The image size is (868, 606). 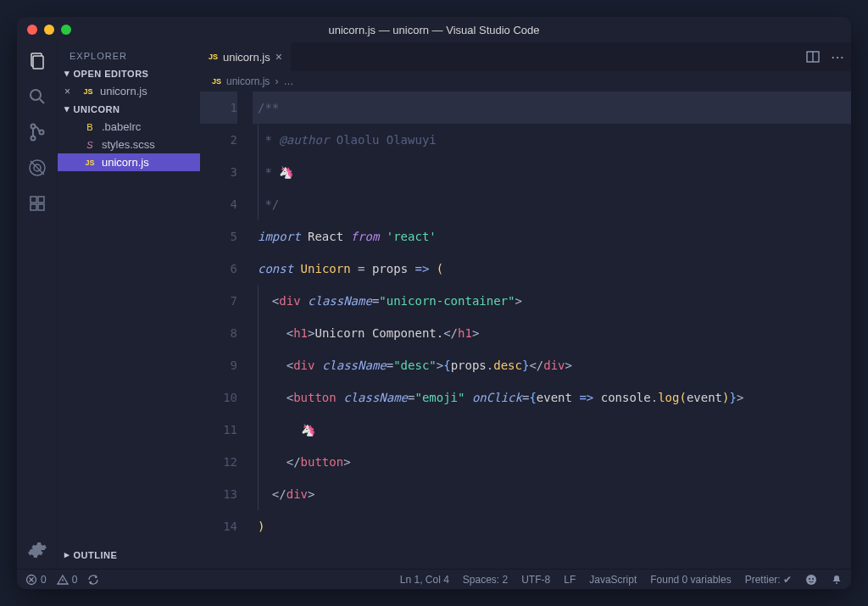 I want to click on babel-file-icon: B, so click(x=90, y=127).